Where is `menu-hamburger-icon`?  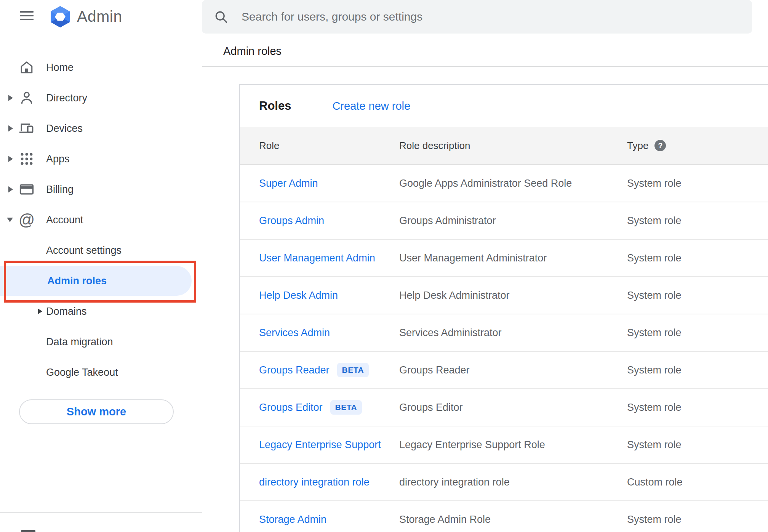 menu-hamburger-icon is located at coordinates (27, 16).